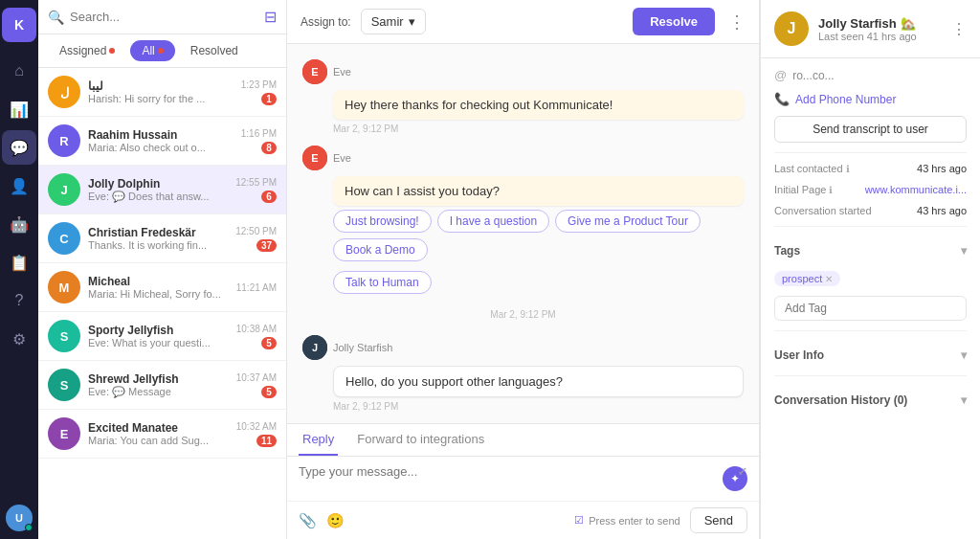 The width and height of the screenshot is (980, 539). Describe the element at coordinates (858, 23) in the screenshot. I see `contact-name: Jolly Starfish` at that location.